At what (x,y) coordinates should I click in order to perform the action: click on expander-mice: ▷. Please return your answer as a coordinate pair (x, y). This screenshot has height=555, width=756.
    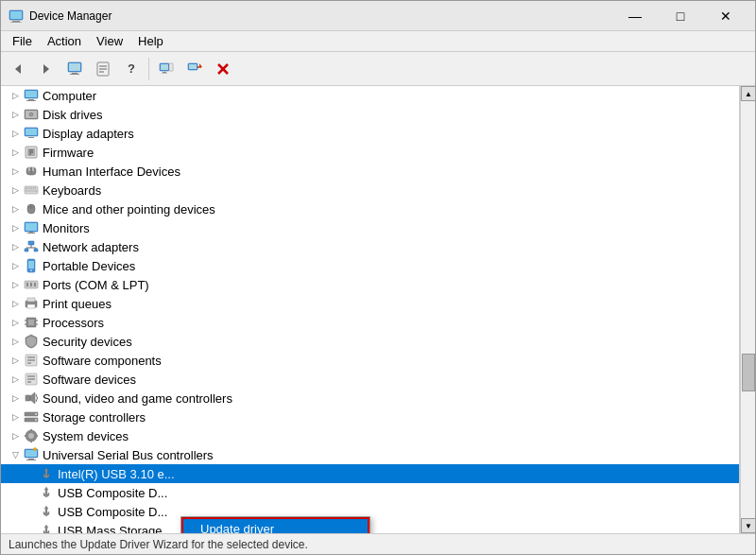
    Looking at the image, I should click on (15, 209).